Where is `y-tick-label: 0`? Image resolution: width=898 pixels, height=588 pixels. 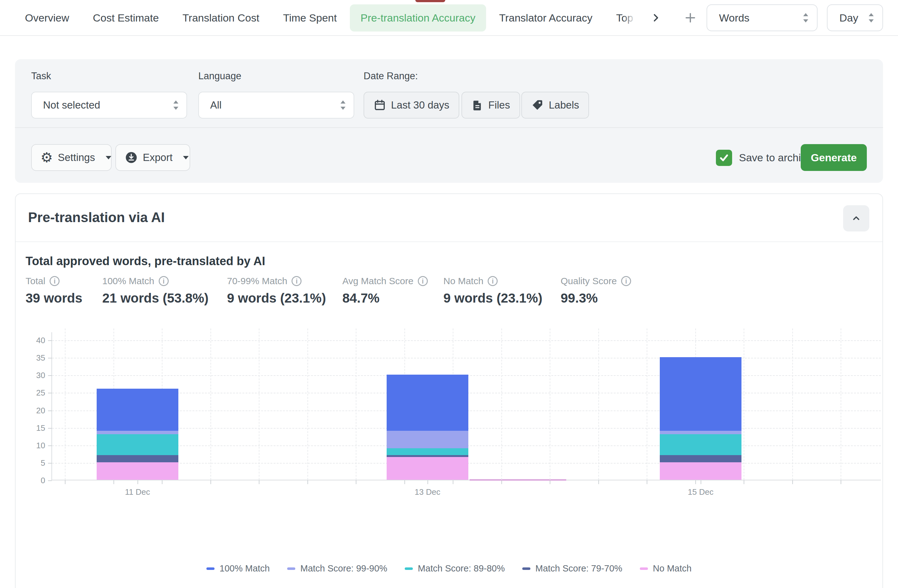 y-tick-label: 0 is located at coordinates (29, 480).